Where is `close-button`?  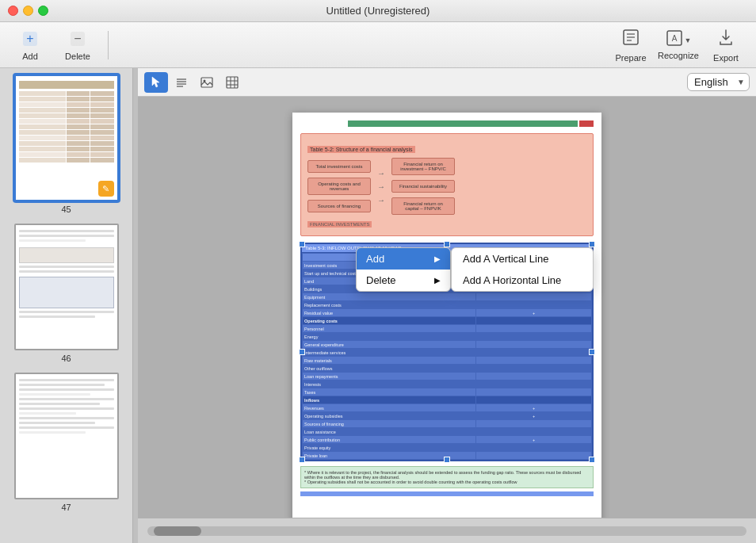
close-button is located at coordinates (13, 11).